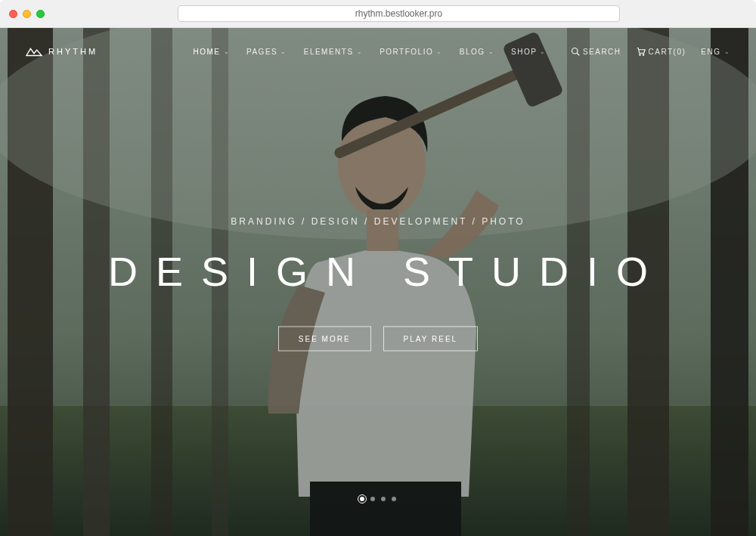  What do you see at coordinates (641, 51) in the screenshot?
I see `cart-icon` at bounding box center [641, 51].